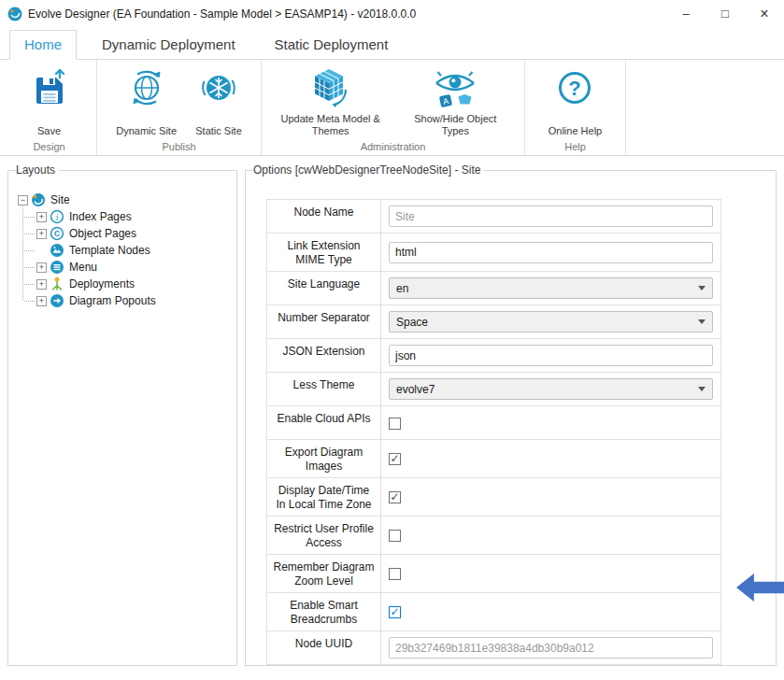 The image size is (784, 680). Describe the element at coordinates (57, 217) in the screenshot. I see `info-icon: i` at that location.